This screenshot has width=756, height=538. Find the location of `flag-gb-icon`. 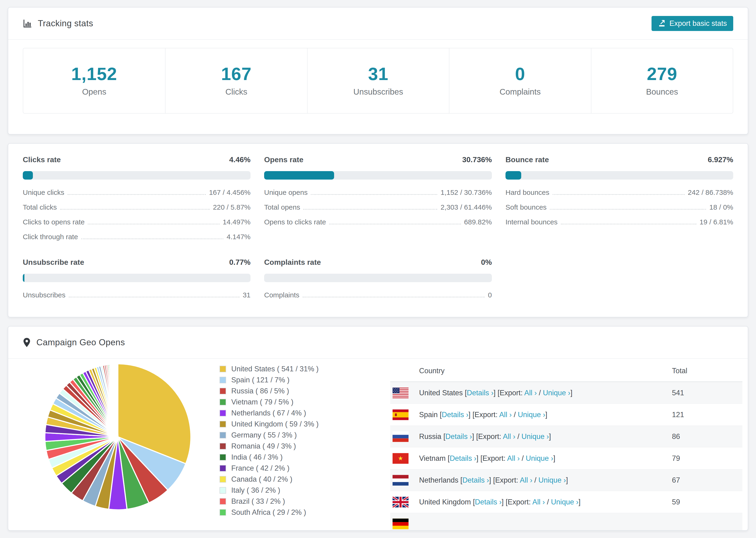

flag-gb-icon is located at coordinates (401, 502).